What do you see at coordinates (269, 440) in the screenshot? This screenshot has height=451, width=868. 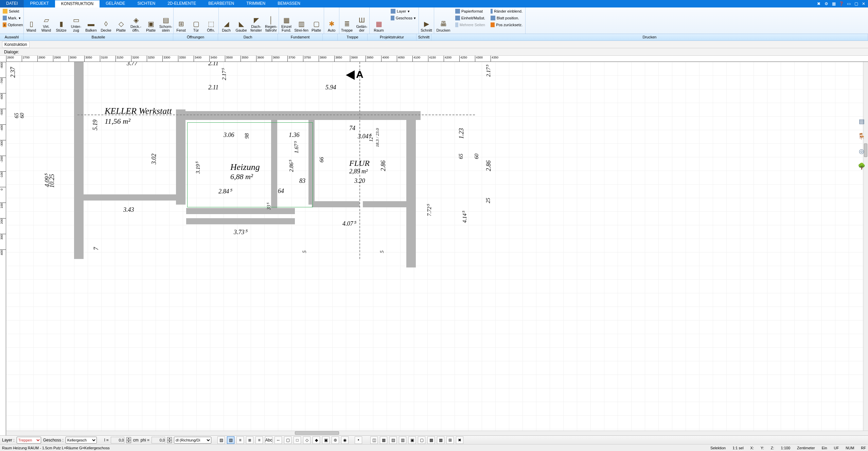 I see `bico-6: Abc` at bounding box center [269, 440].